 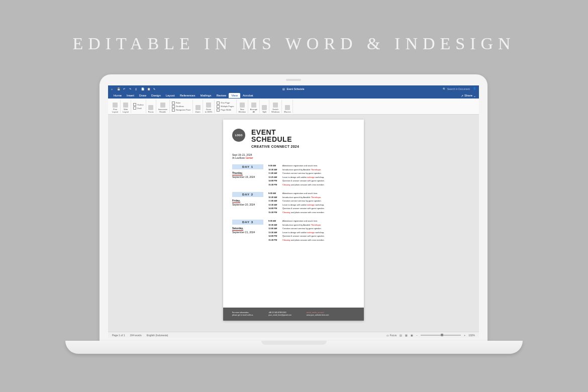 I want to click on schedule-time: 14:00 PM, so click(x=274, y=208).